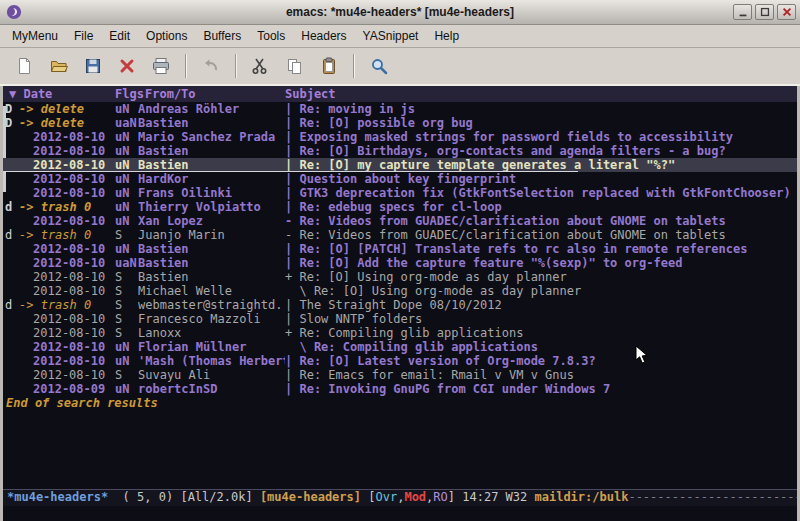  Describe the element at coordinates (84, 36) in the screenshot. I see `menu-item-file: File` at that location.